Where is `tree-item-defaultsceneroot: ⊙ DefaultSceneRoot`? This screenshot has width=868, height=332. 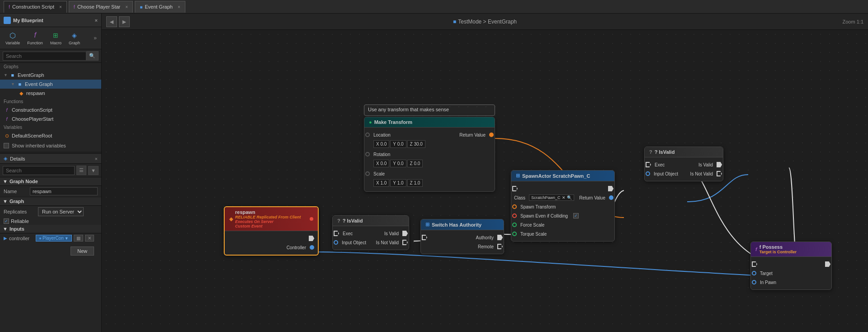 tree-item-defaultsceneroot: ⊙ DefaultSceneRoot is located at coordinates (51, 136).